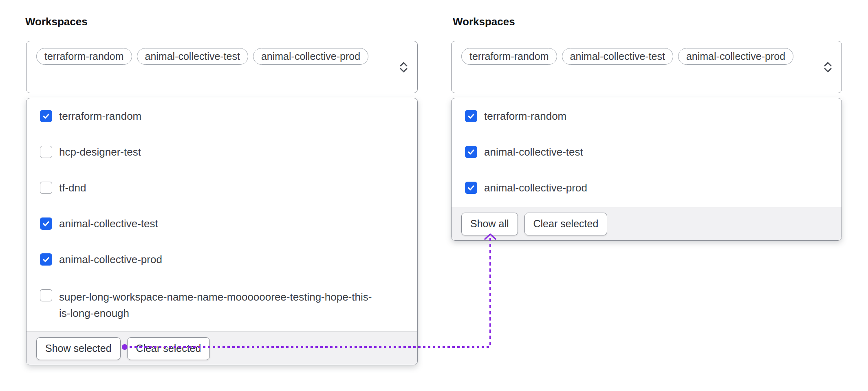 The image size is (868, 391). What do you see at coordinates (229, 152) in the screenshot?
I see `option-hcp-designer-test: hcp-designer-test` at bounding box center [229, 152].